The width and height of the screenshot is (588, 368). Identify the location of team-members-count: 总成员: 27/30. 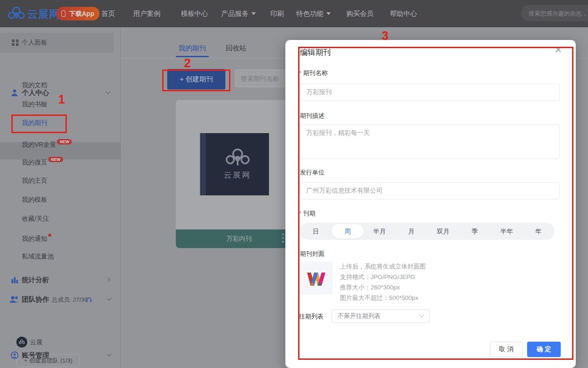
(70, 300).